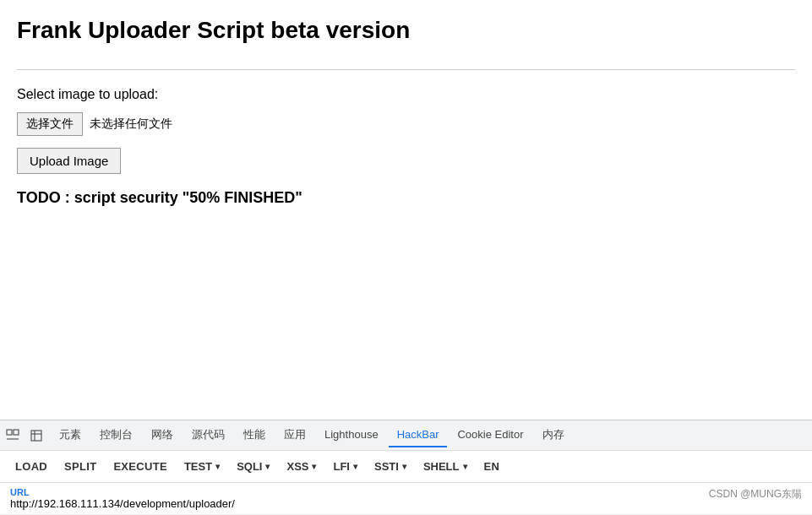  Describe the element at coordinates (117, 436) in the screenshot. I see `tab-console: 控制台` at that location.